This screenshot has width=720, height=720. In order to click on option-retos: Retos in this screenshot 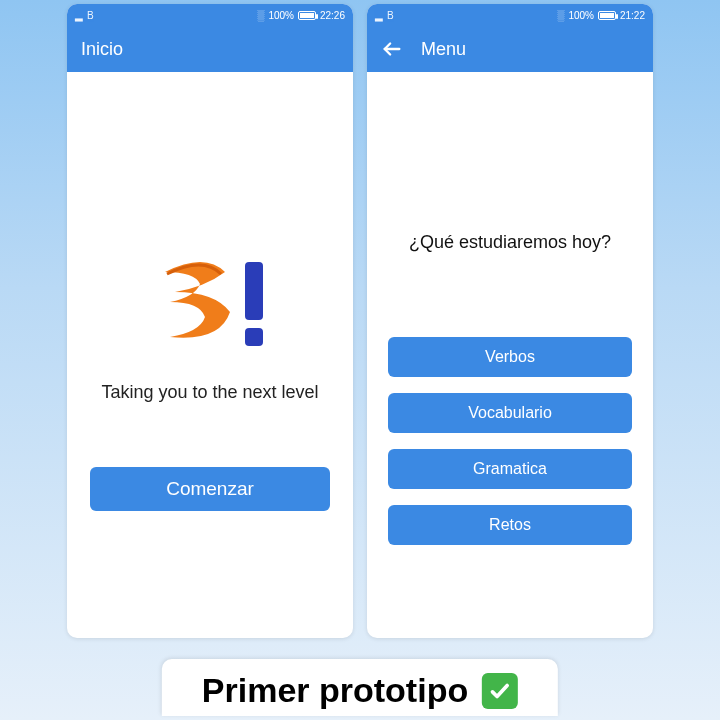, I will do `click(510, 525)`.